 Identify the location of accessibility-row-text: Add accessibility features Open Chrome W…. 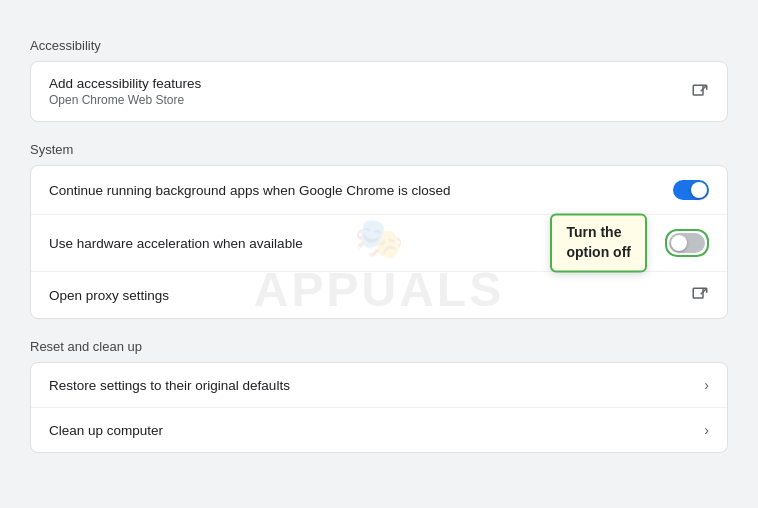
(125, 92).